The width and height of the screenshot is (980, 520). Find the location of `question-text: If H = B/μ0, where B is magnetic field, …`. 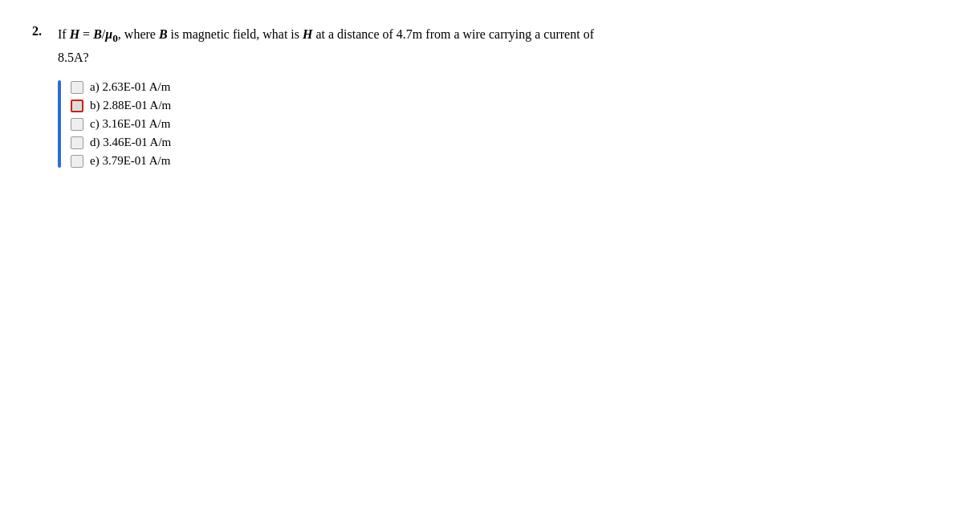

question-text: If H = B/μ0, where B is magnetic field, … is located at coordinates (486, 46).